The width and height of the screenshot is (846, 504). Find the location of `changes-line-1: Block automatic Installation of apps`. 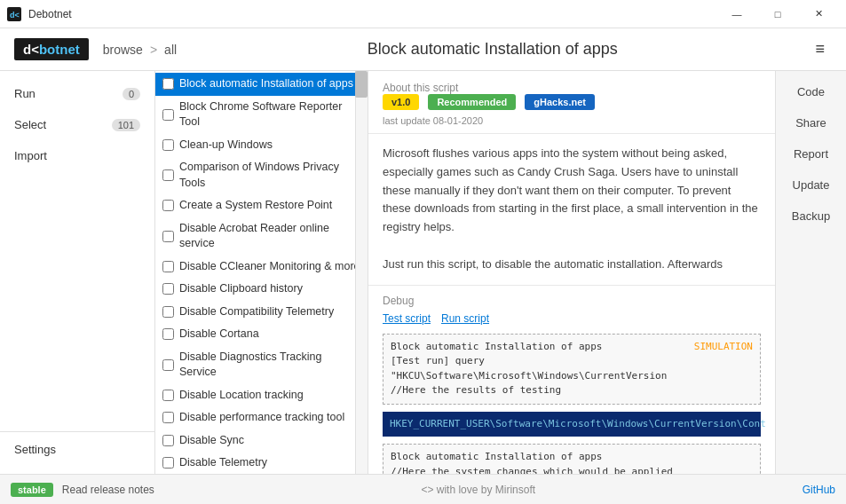

changes-line-1: Block automatic Installation of apps is located at coordinates (572, 458).